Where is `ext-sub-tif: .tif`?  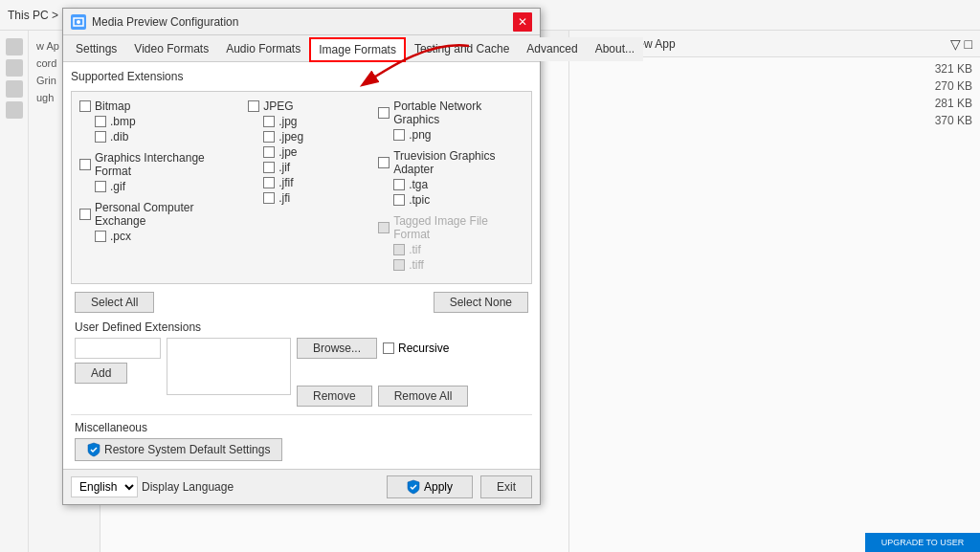
ext-sub-tif: .tif is located at coordinates (451, 250).